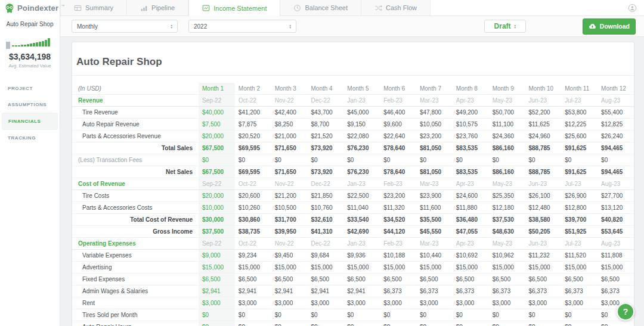 The width and height of the screenshot is (644, 326). I want to click on value-cell: $10,575, so click(471, 124).